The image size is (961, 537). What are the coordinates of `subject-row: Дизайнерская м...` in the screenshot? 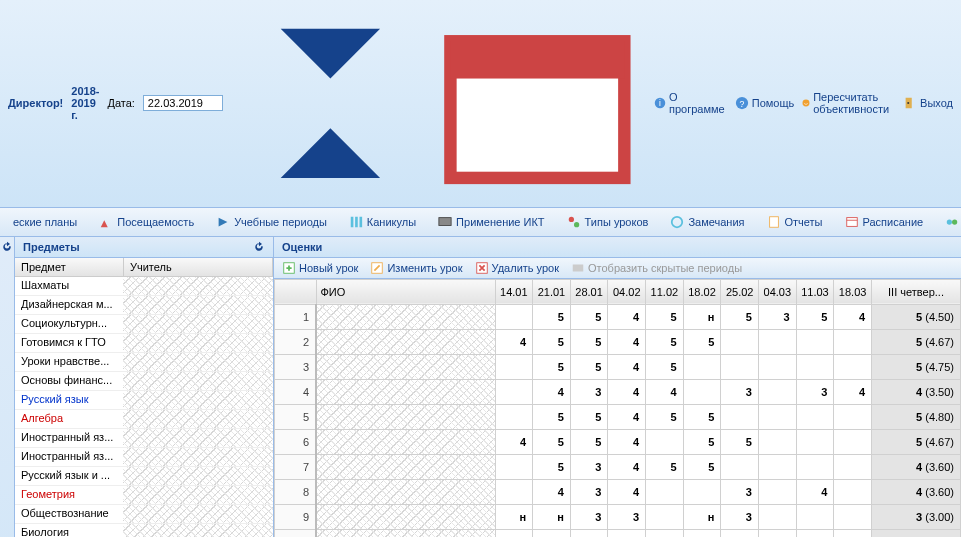 It's located at (144, 306).